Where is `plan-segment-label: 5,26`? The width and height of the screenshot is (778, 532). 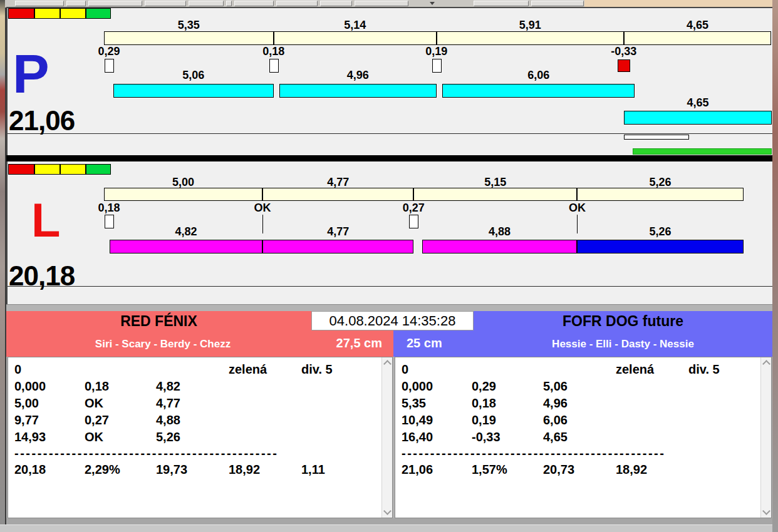
plan-segment-label: 5,26 is located at coordinates (660, 183).